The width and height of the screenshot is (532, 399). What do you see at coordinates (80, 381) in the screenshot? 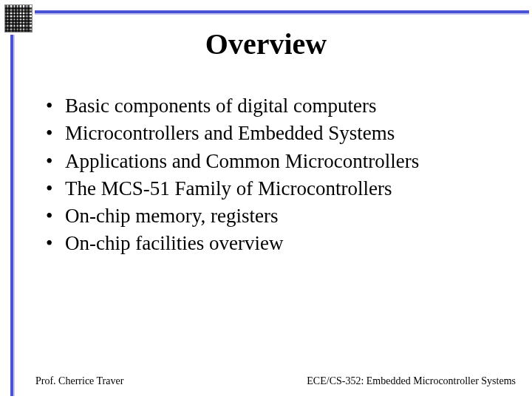
I see `footer-author: Prof. Cherrice Traver` at bounding box center [80, 381].